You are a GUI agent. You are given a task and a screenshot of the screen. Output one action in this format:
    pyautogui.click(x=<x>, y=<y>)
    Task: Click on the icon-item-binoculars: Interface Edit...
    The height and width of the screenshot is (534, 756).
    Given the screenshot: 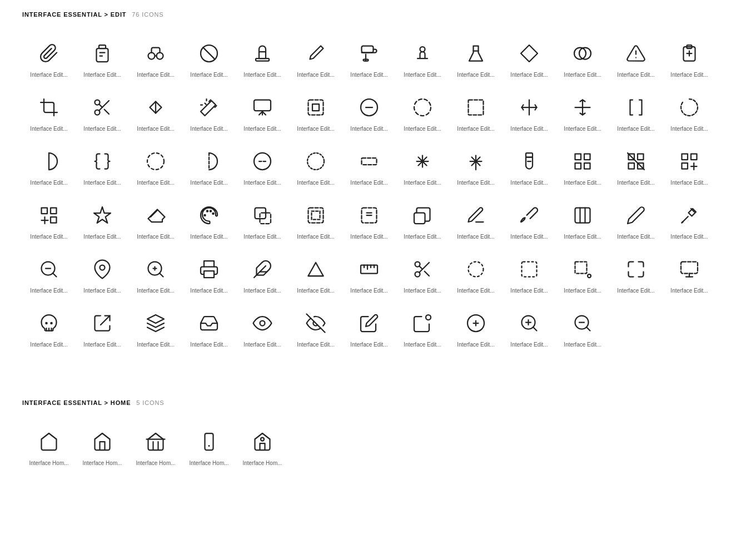 What is the action you would take?
    pyautogui.click(x=156, y=58)
    